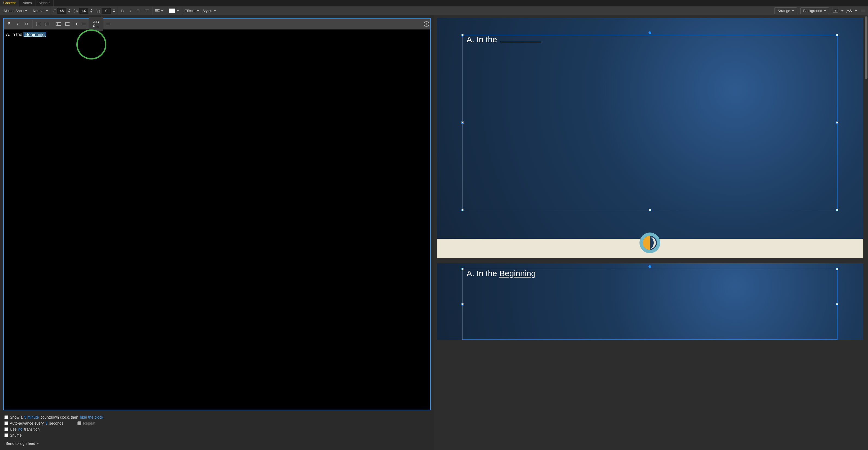 The height and width of the screenshot is (450, 868). Describe the element at coordinates (16, 436) in the screenshot. I see `opt-text: Shuffle` at that location.